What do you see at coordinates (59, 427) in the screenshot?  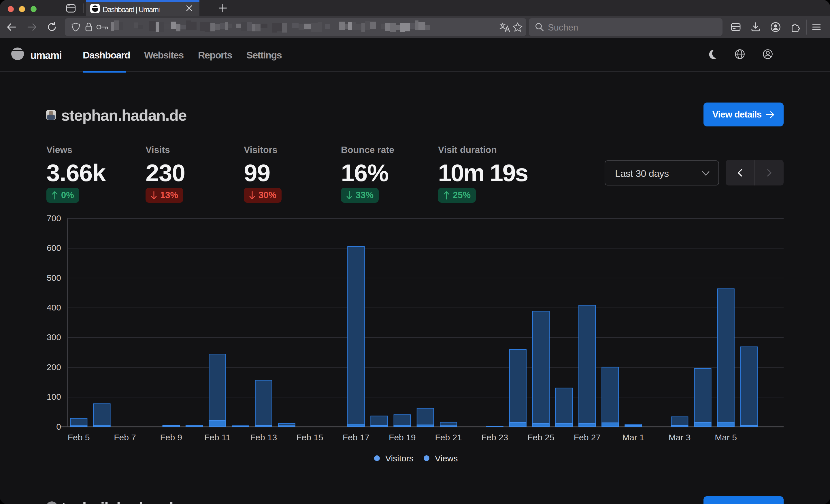 I see `svg-text: 0` at bounding box center [59, 427].